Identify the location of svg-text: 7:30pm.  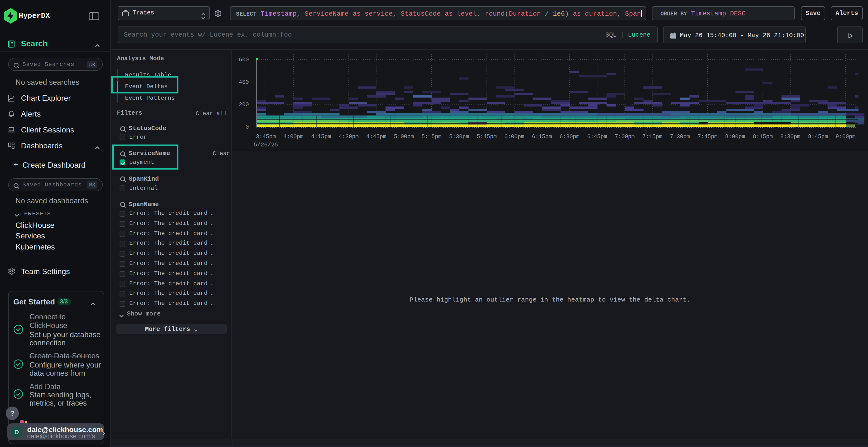
(680, 137).